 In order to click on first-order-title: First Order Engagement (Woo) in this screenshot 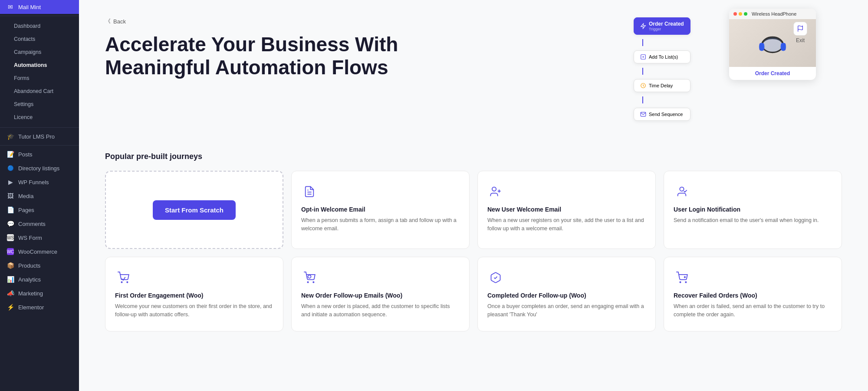, I will do `click(194, 295)`.